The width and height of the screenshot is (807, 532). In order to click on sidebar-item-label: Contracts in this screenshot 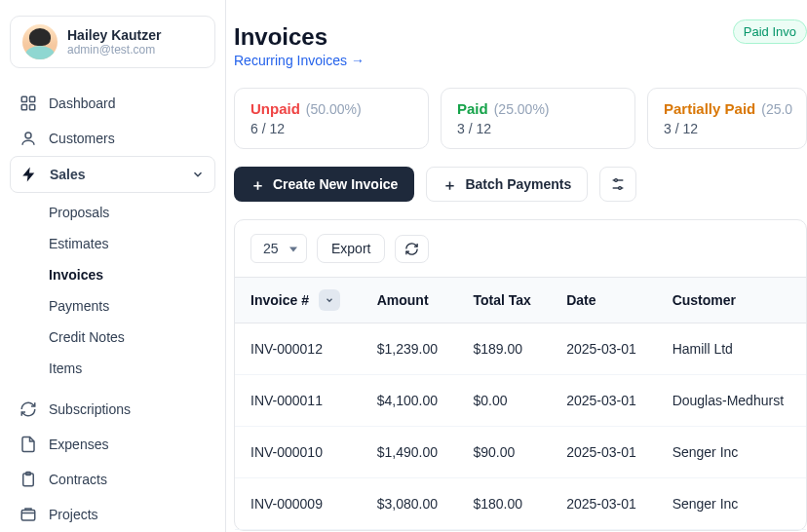, I will do `click(78, 479)`.